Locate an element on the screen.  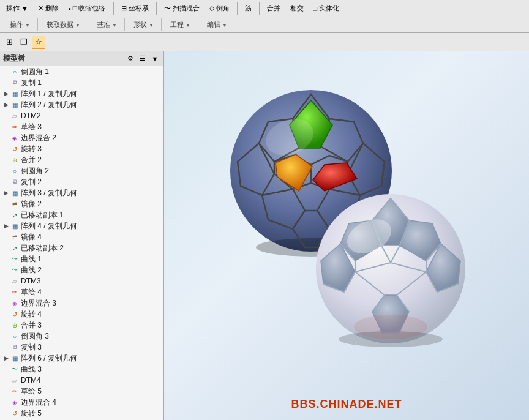
tb2-engineer: 工程 ▼ is located at coordinates (180, 24).